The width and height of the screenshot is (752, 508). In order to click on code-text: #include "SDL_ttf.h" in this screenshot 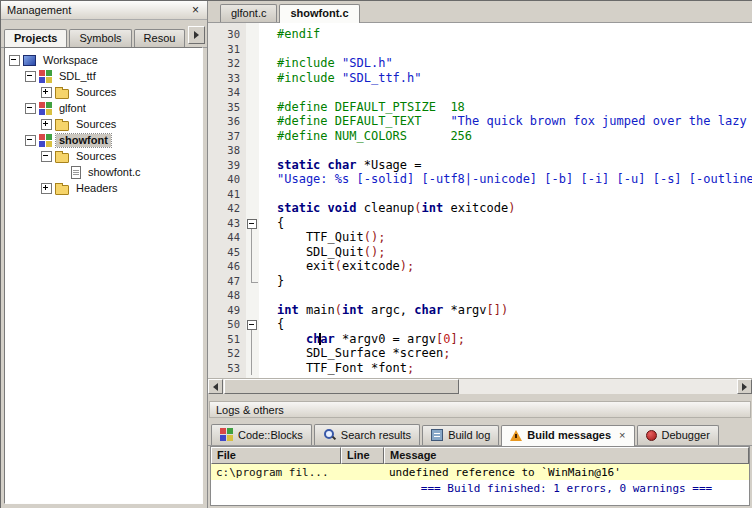, I will do `click(506, 78)`.